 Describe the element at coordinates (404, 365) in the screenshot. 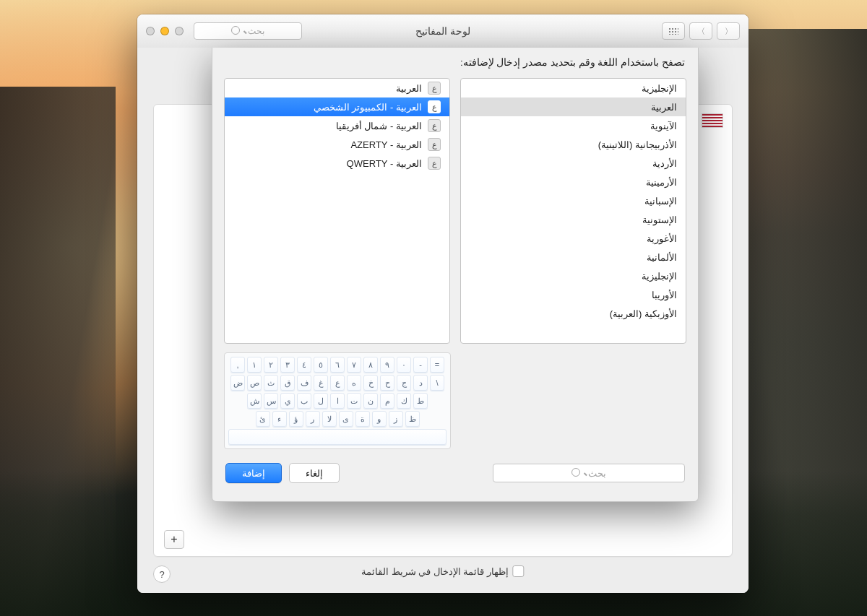

I see `keyboard-key: ٠` at that location.